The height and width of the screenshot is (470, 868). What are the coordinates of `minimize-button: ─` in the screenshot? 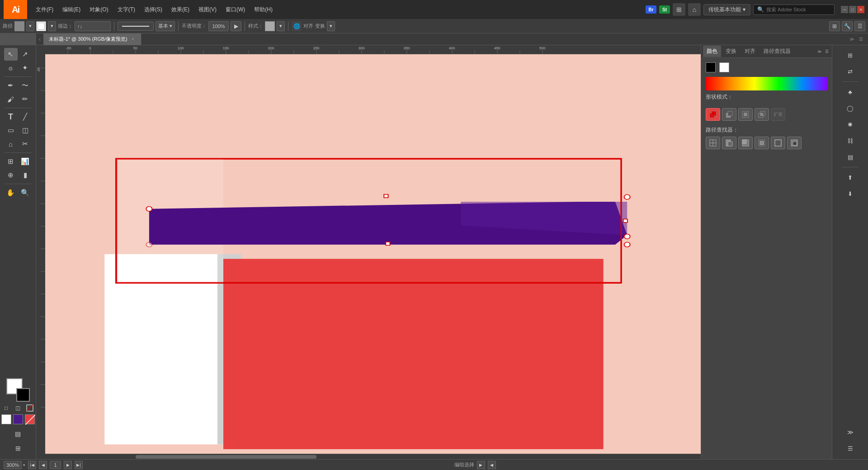 It's located at (844, 9).